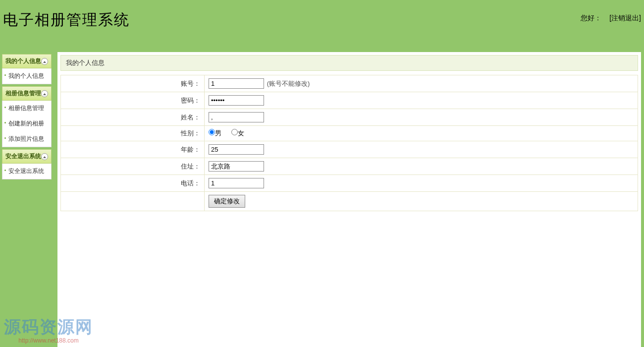 The image size is (644, 347). Describe the element at coordinates (27, 172) in the screenshot. I see `sidebar-items-exit: 安全退出系统` at that location.